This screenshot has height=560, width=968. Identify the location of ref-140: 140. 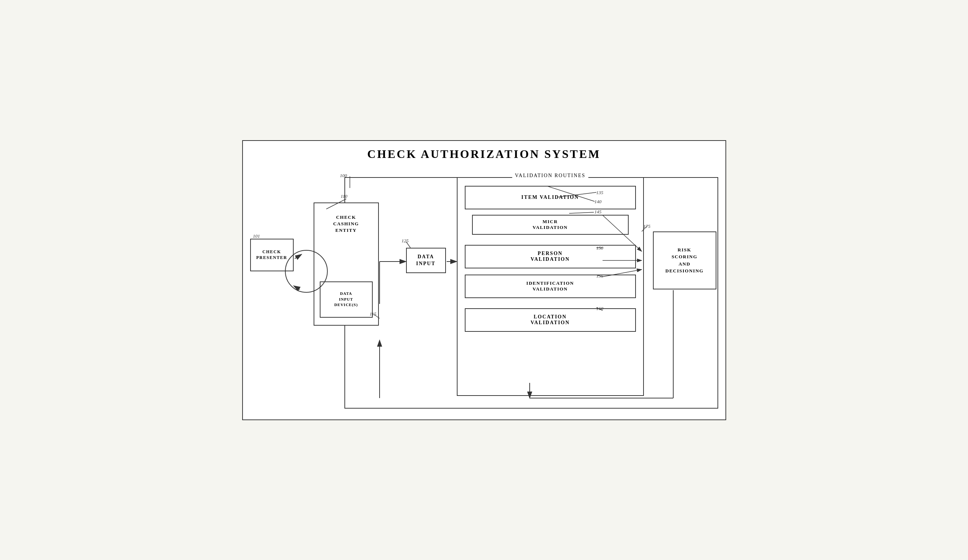
(598, 202).